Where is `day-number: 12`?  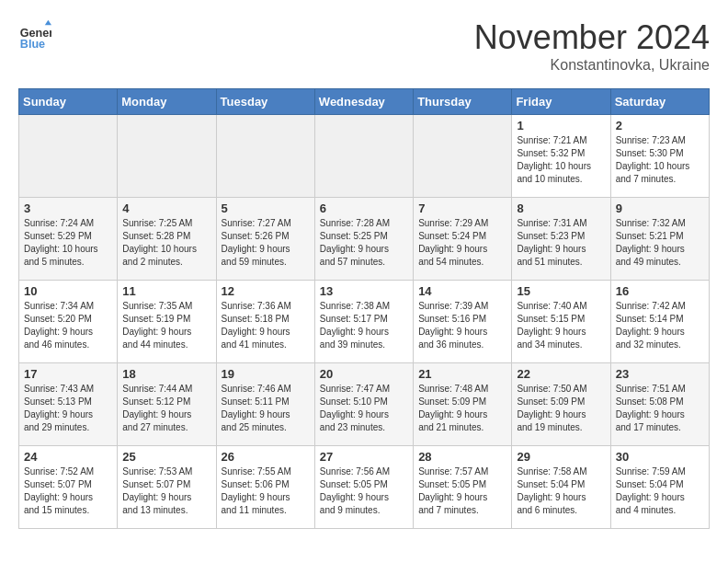 day-number: 12 is located at coordinates (266, 291).